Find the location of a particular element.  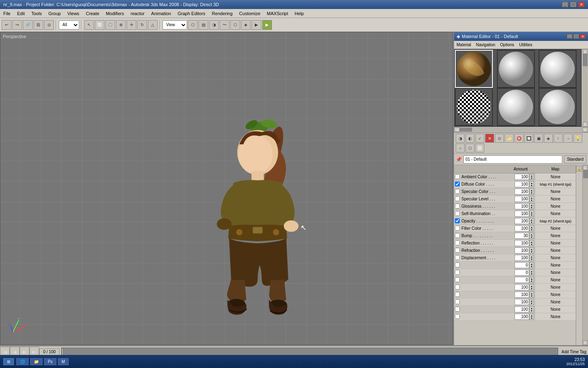

map-type-extra5: None is located at coordinates (555, 294).